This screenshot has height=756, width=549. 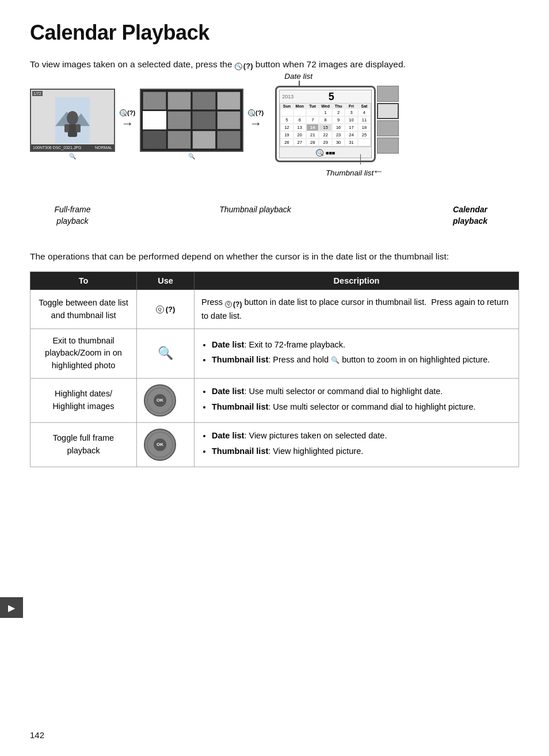 What do you see at coordinates (361, 436) in the screenshot?
I see `row4-bullet1: Date list: View pictures taken on select…` at bounding box center [361, 436].